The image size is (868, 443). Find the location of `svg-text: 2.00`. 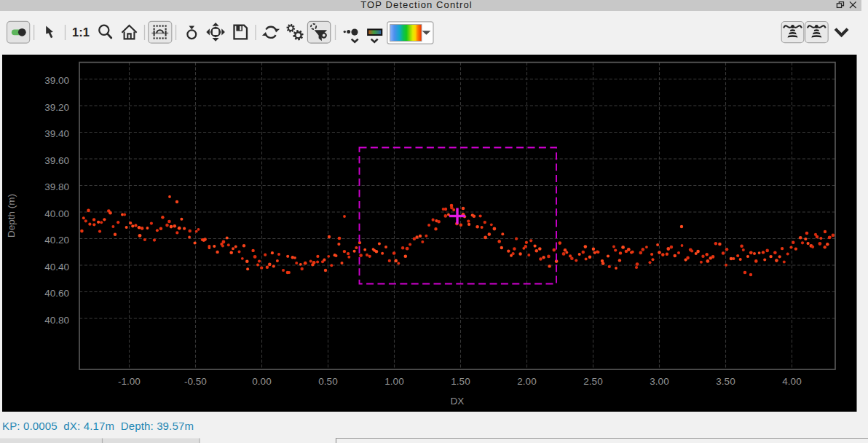

svg-text: 2.00 is located at coordinates (526, 382).